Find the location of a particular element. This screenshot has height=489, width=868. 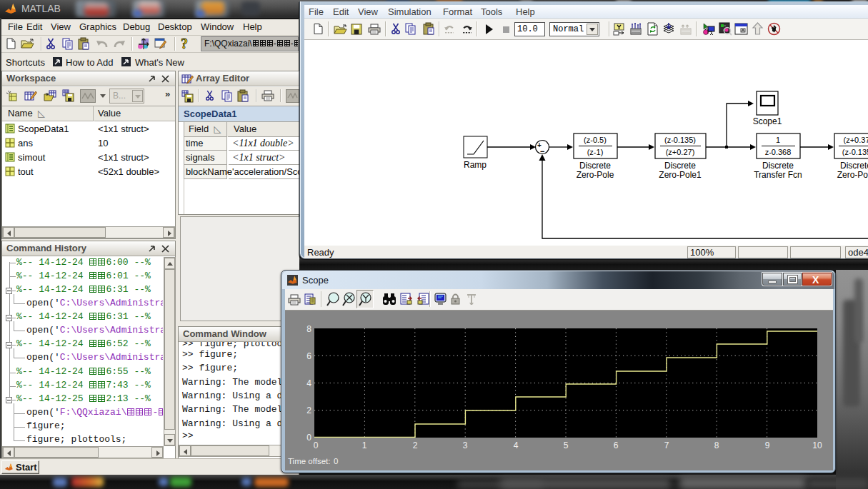

svg-text: (z+0.37 is located at coordinates (856, 140).